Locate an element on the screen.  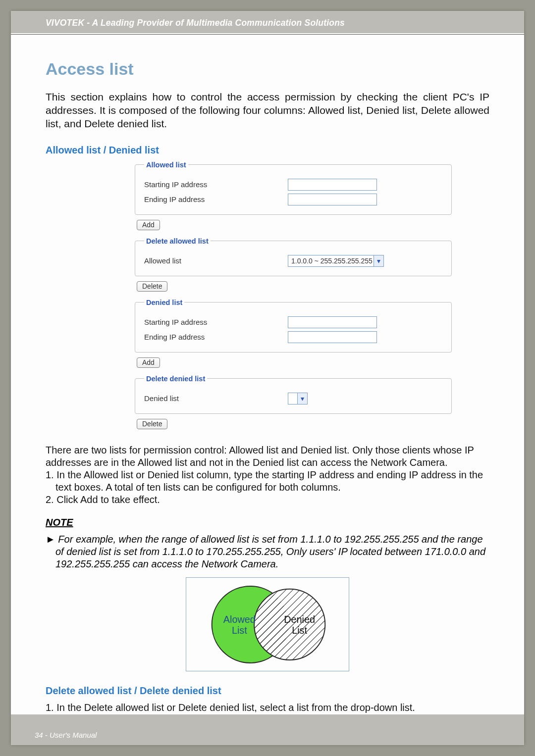
venn-diagram-wrap: Alowed List Denied List is located at coordinates (268, 624).